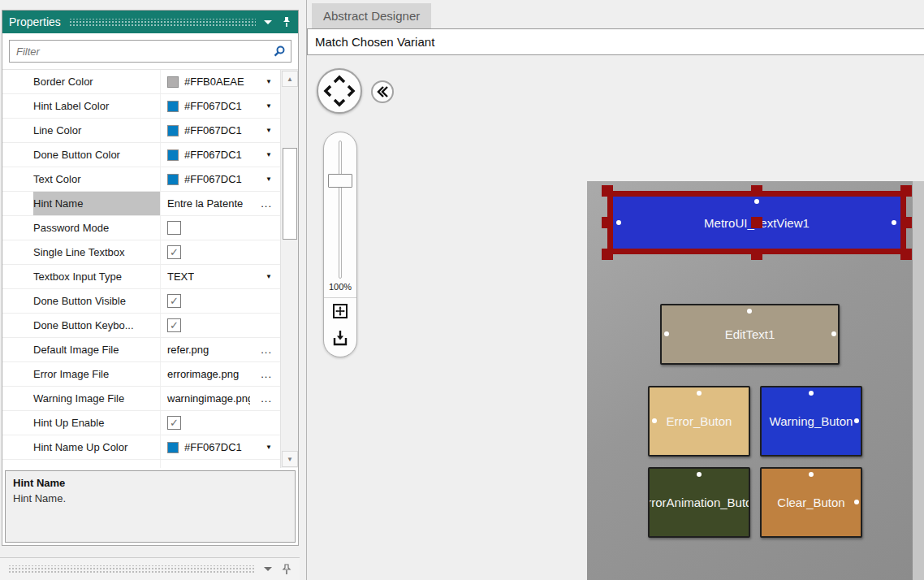 The width and height of the screenshot is (924, 580). I want to click on component-clear-button: Clear_Buton, so click(811, 502).